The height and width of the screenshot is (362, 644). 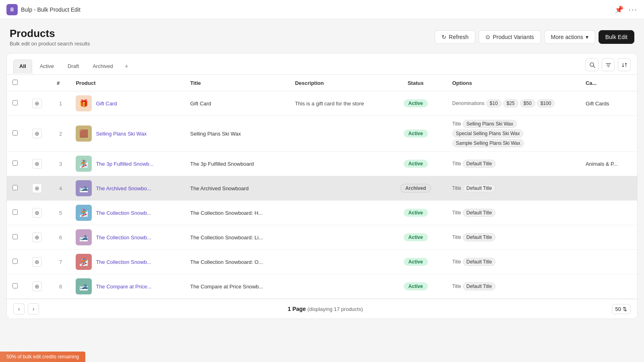 What do you see at coordinates (84, 188) in the screenshot?
I see `product-thumbnail: 🎿` at bounding box center [84, 188].